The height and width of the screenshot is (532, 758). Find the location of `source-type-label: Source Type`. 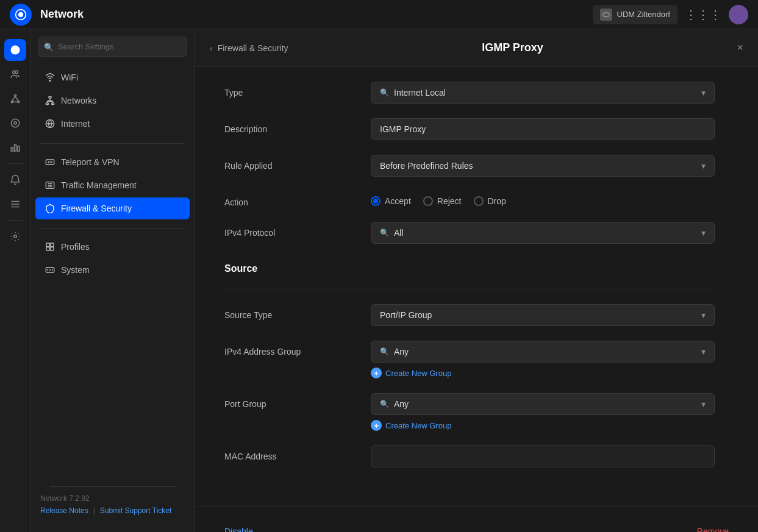

source-type-label: Source Type is located at coordinates (298, 312).